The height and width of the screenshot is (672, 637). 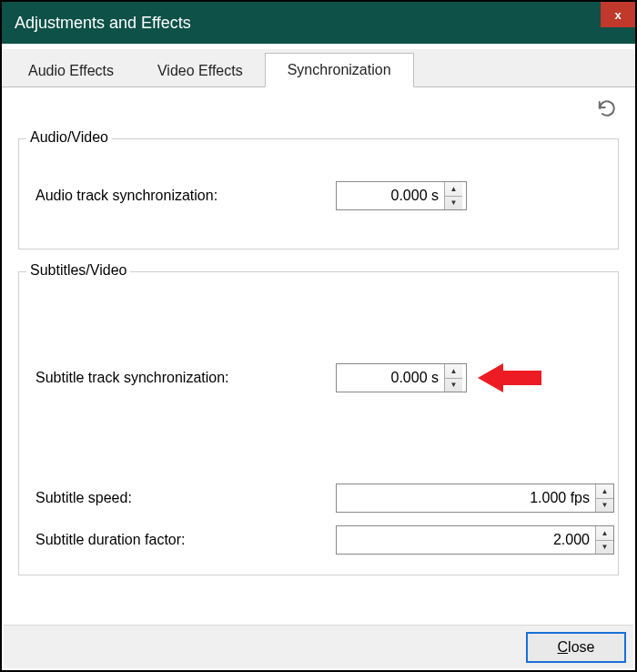 I want to click on subtitle-speed-input, so click(x=466, y=498).